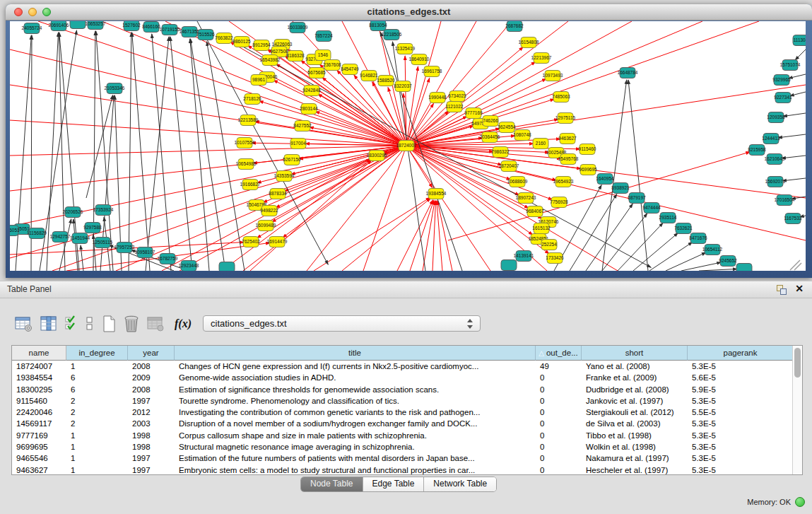  What do you see at coordinates (277, 242) in the screenshot?
I see `graph-node: 16914479` at bounding box center [277, 242].